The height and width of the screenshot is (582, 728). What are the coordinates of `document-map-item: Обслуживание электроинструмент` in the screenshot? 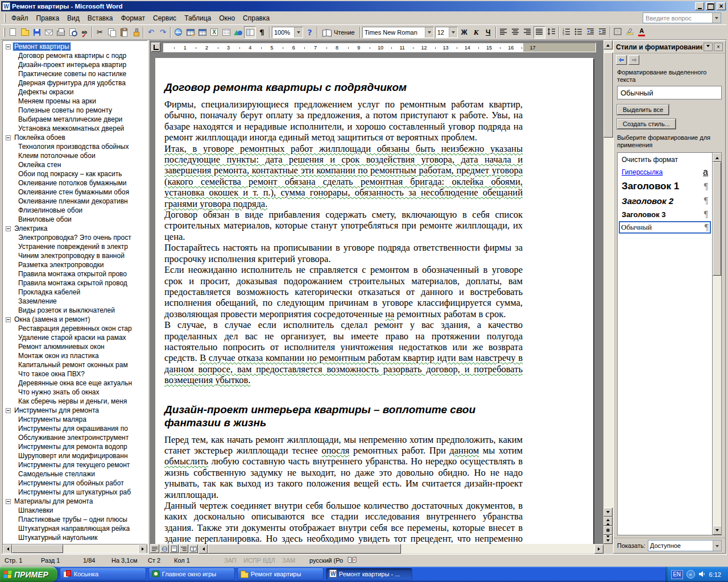 It's located at (76, 438).